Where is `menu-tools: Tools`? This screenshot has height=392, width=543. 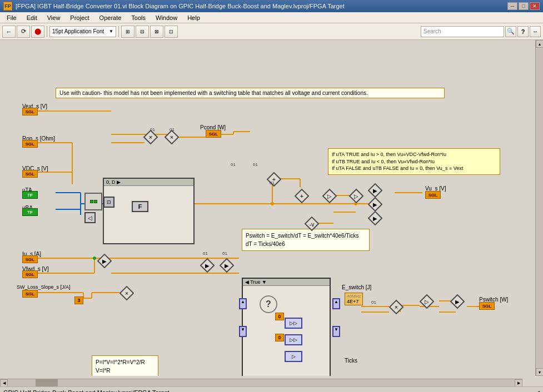
menu-tools: Tools is located at coordinates (138, 18).